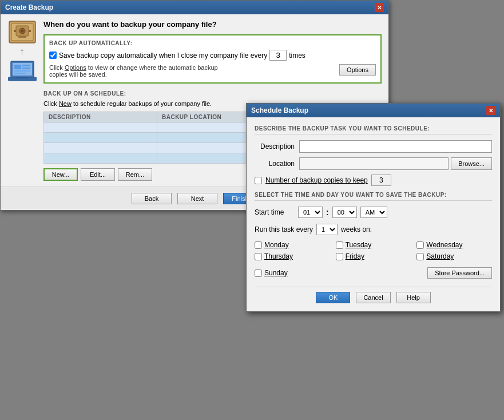 The image size is (504, 420). Describe the element at coordinates (340, 245) in the screenshot. I see `tuesday-checkbox` at that location.